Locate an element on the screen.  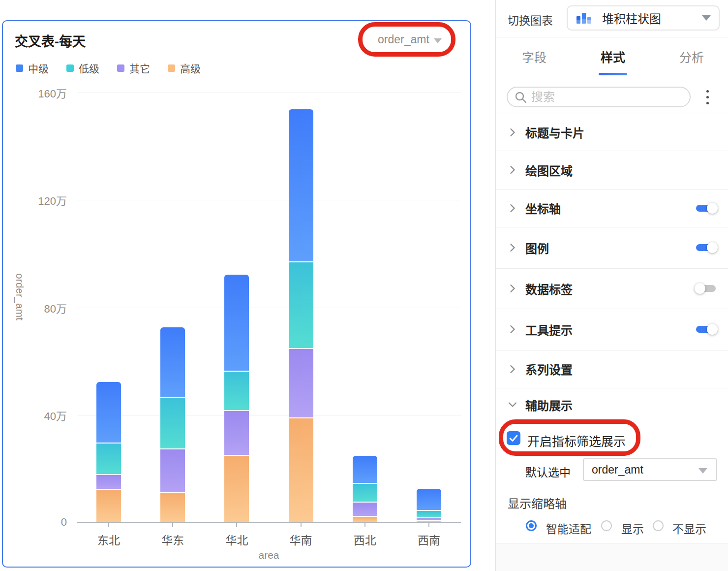
x-axis-label: 华南 is located at coordinates (301, 539).